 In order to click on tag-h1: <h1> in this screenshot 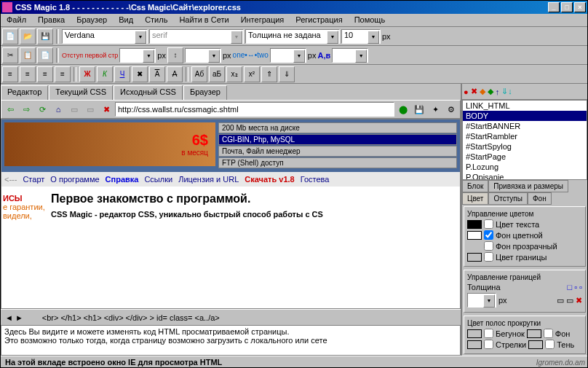, I will do `click(93, 318)`.